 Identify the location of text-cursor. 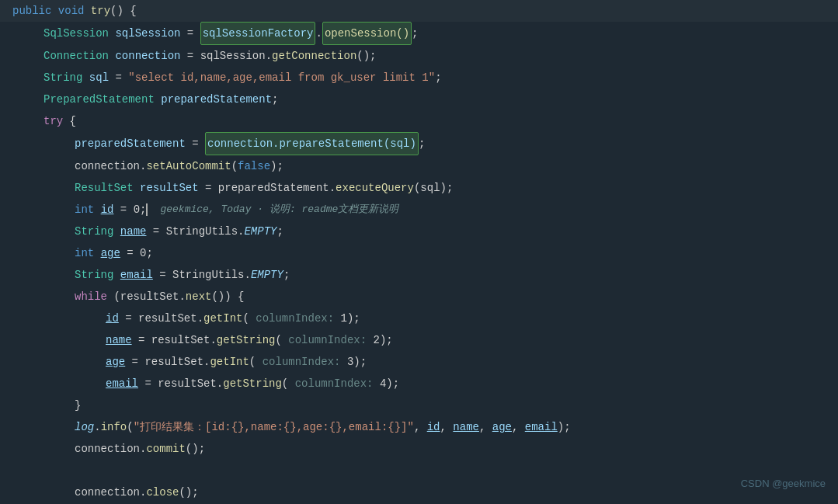
(147, 210).